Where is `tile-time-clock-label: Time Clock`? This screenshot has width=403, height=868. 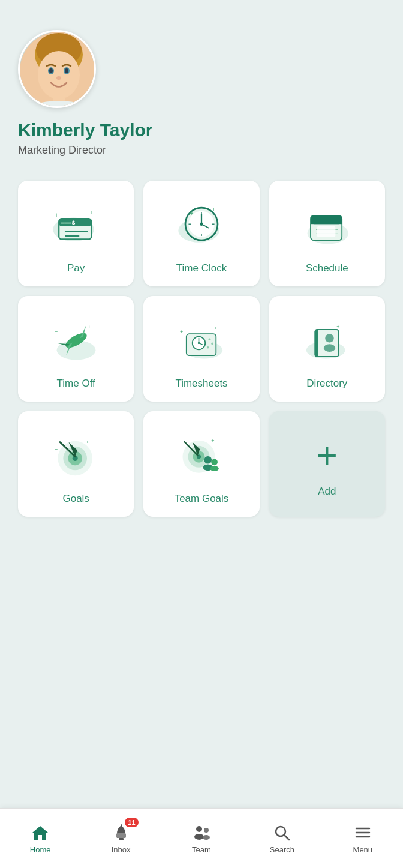
tile-time-clock-label: Time Clock is located at coordinates (202, 268).